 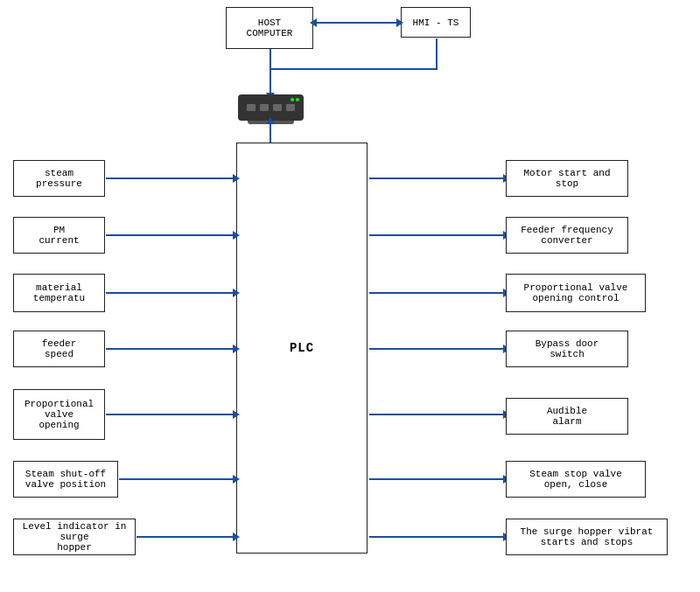 I want to click on feeder-freq-box: Feeder frequencyconverter, so click(x=567, y=235).